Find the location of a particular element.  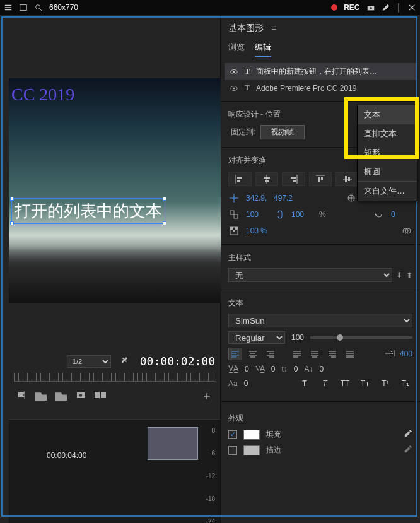

timeline-panel: 00:00:04:00 0-6-12-18-24 is located at coordinates (115, 471).